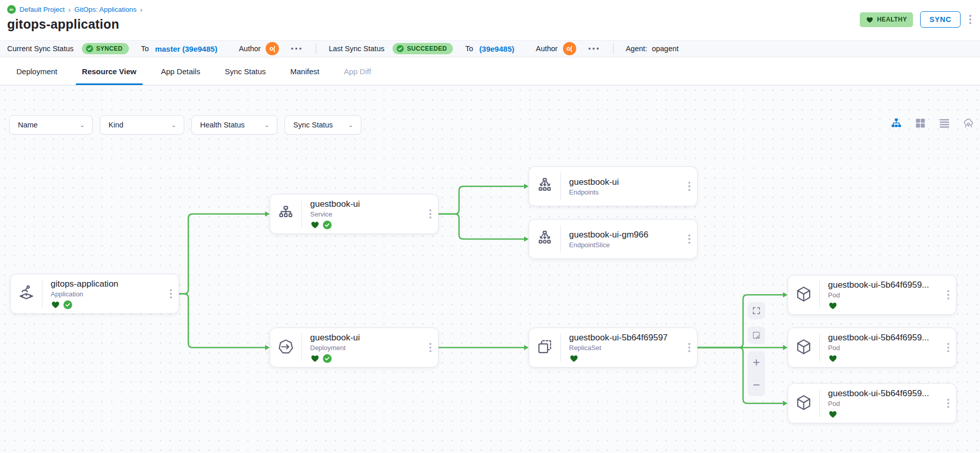  Describe the element at coordinates (156, 49) in the screenshot. I see `current-sync-status-group: Current Sync Status SYNCED To master (39…` at that location.